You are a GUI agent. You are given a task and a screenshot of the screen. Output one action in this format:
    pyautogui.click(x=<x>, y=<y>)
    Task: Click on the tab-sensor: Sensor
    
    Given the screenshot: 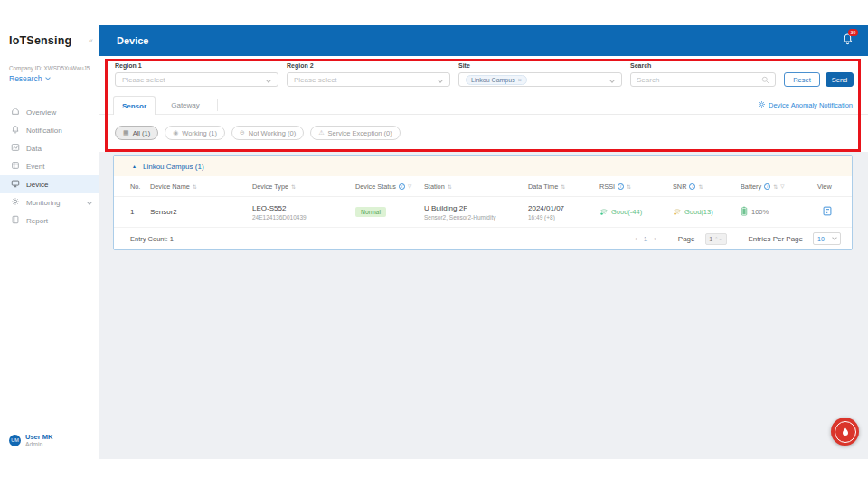 What is the action you would take?
    pyautogui.click(x=134, y=105)
    